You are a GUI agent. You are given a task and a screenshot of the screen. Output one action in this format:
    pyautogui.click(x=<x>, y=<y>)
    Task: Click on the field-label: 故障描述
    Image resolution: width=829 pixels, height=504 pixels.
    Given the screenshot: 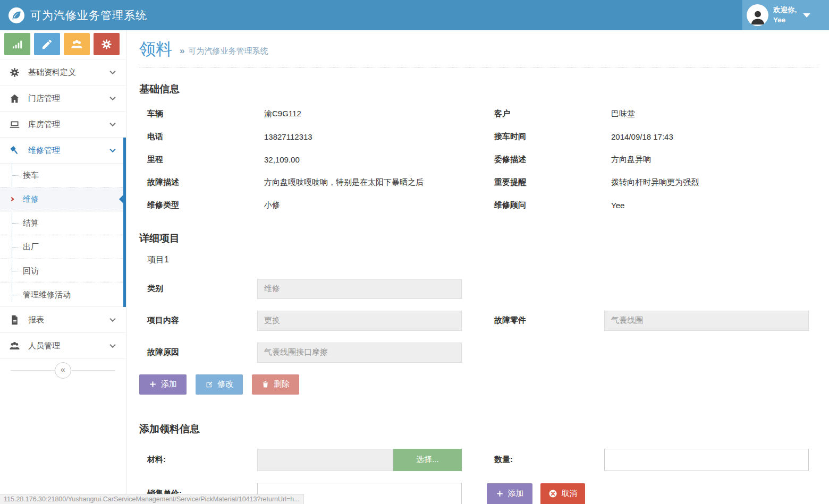 What is the action you would take?
    pyautogui.click(x=202, y=183)
    